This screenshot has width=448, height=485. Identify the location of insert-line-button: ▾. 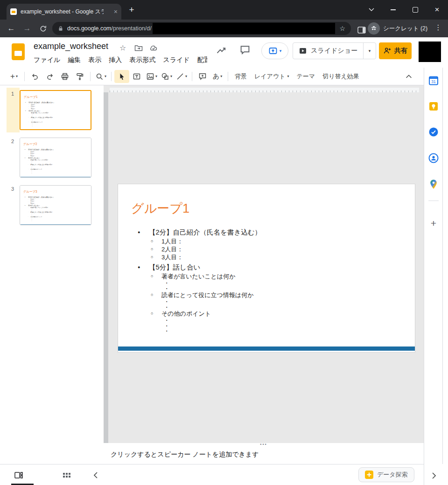
(182, 76).